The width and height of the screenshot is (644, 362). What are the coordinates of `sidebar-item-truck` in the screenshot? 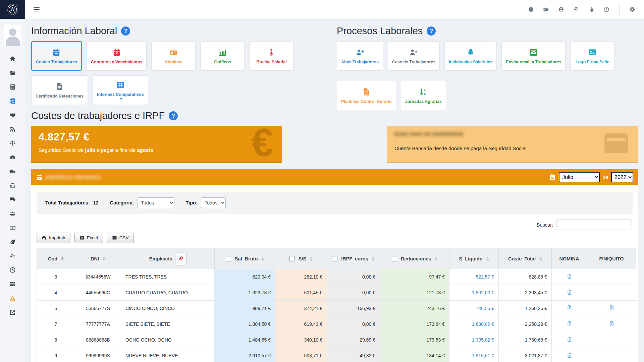 It's located at (13, 171).